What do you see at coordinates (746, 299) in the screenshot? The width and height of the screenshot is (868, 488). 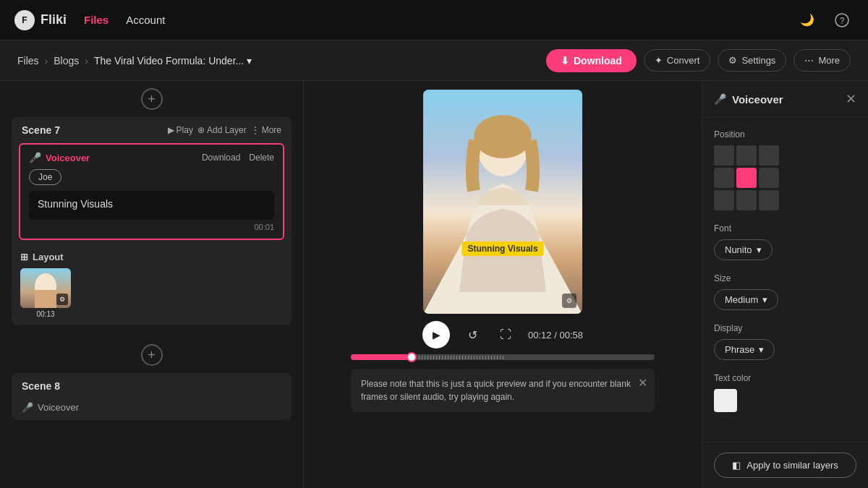 I see `size-dropdown: Medium ▾` at bounding box center [746, 299].